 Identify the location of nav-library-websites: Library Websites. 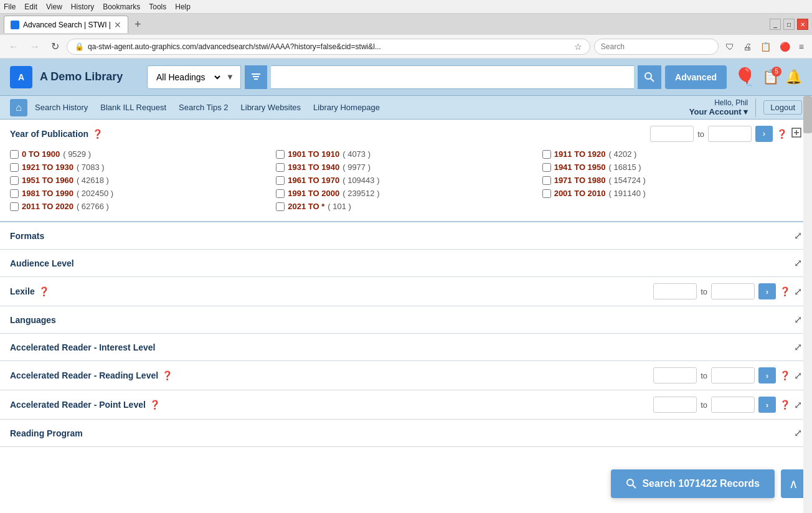
(271, 107).